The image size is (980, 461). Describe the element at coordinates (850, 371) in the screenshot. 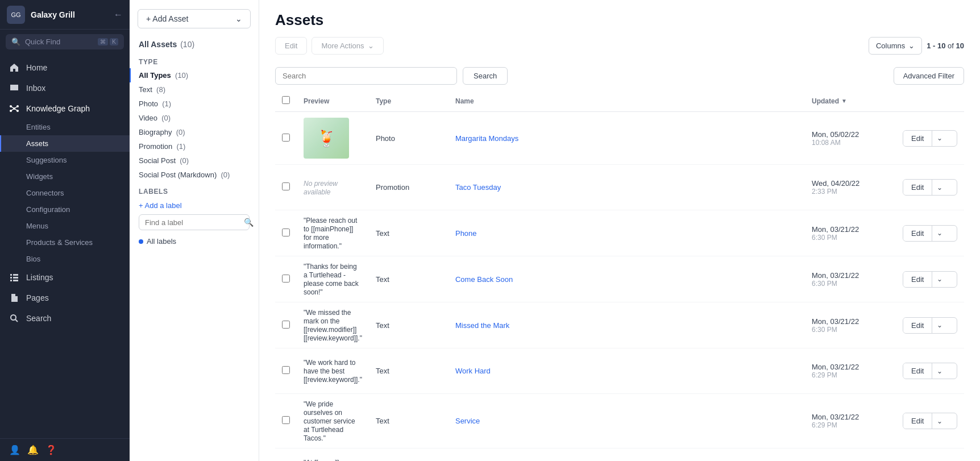

I see `td-updated: Mon, 03/21/226:29 PM` at that location.